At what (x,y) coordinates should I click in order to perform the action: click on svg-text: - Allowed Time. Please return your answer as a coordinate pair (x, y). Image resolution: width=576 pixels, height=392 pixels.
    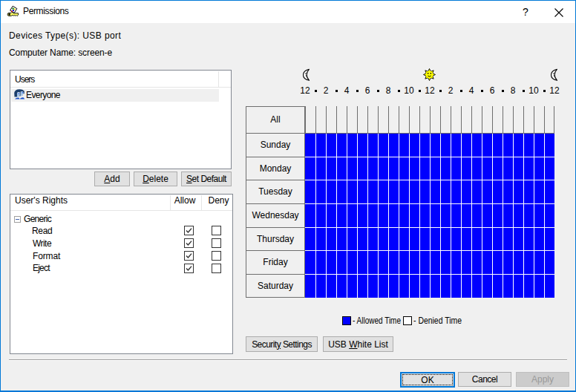
    Looking at the image, I should click on (377, 321).